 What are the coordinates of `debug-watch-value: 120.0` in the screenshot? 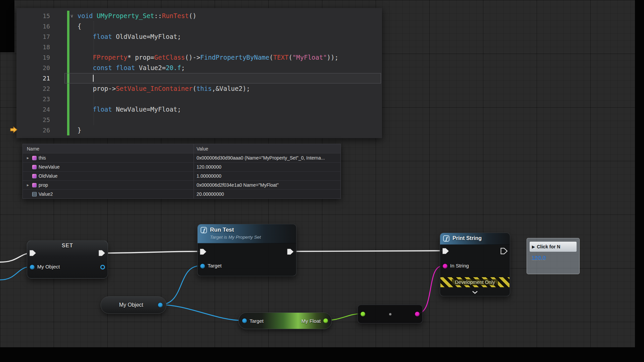 It's located at (553, 257).